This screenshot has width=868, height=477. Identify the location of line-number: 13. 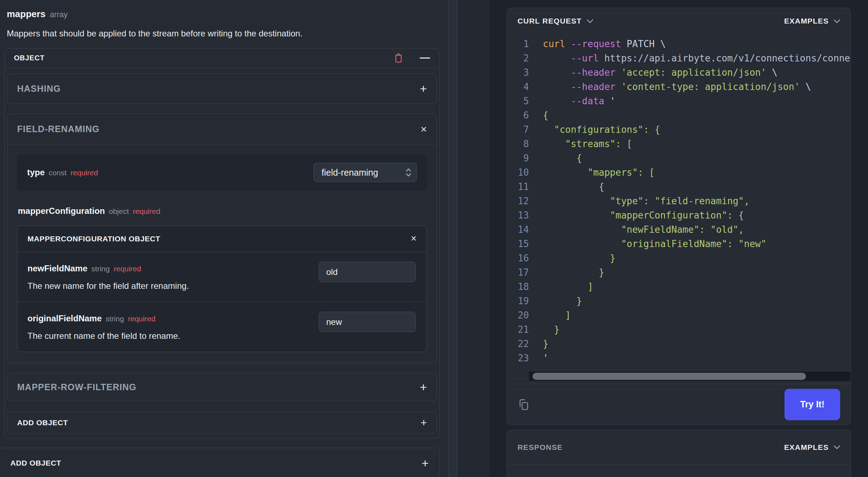
(518, 215).